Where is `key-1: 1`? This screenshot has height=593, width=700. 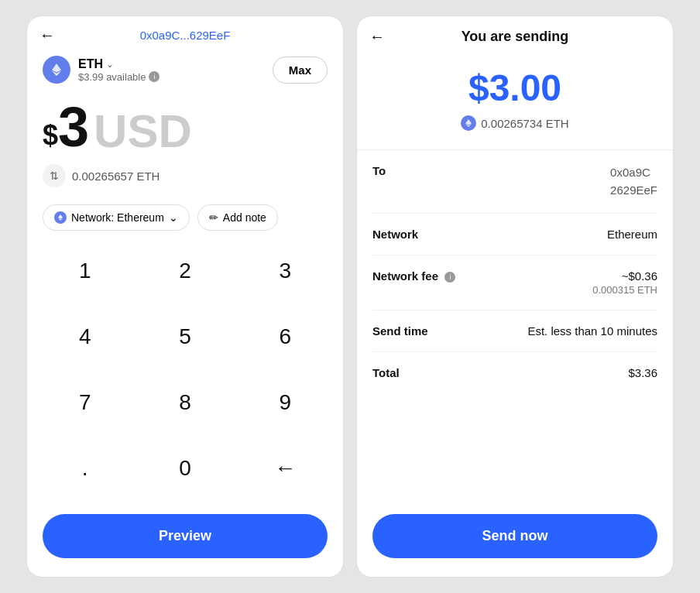 key-1: 1 is located at coordinates (85, 271).